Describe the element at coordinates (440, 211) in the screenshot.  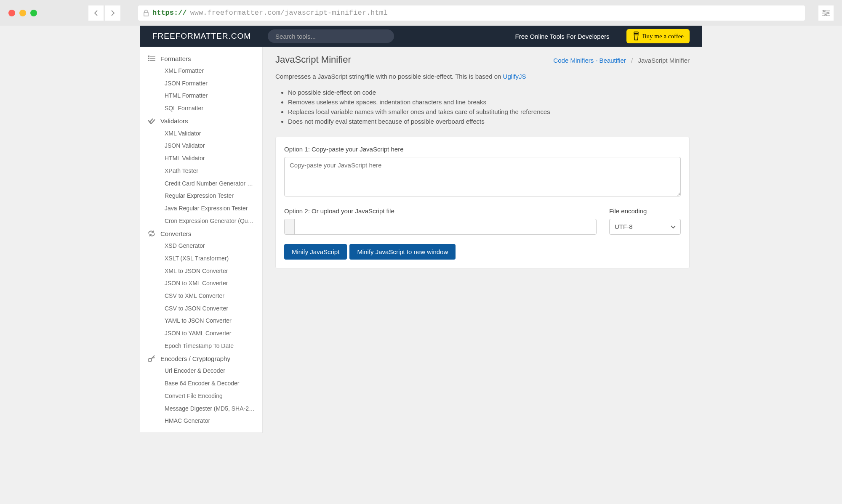
I see `option2-label: Option 2: Or upload your JavaScript file` at that location.